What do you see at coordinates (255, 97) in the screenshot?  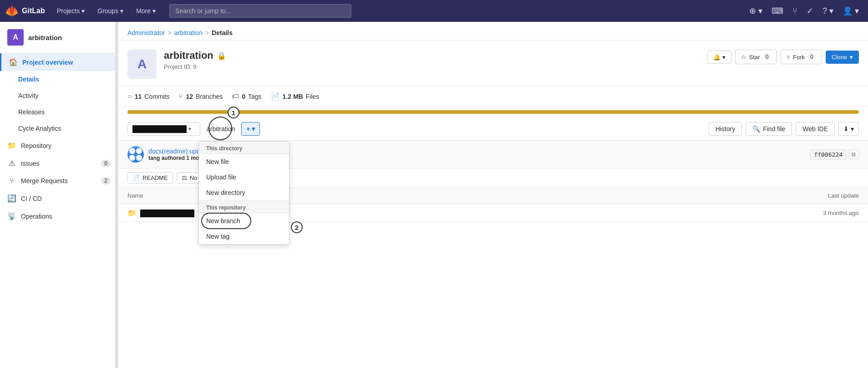 I see `tags-label: Tags` at bounding box center [255, 97].